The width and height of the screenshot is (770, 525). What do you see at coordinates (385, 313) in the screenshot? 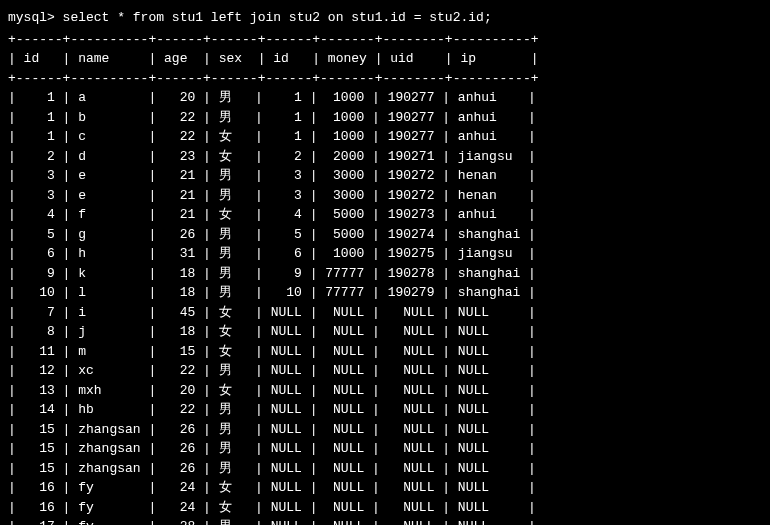
I see `table-row: | 7 | i | 45 | 女 | NULL | NULL | NULL | …` at bounding box center [385, 313].